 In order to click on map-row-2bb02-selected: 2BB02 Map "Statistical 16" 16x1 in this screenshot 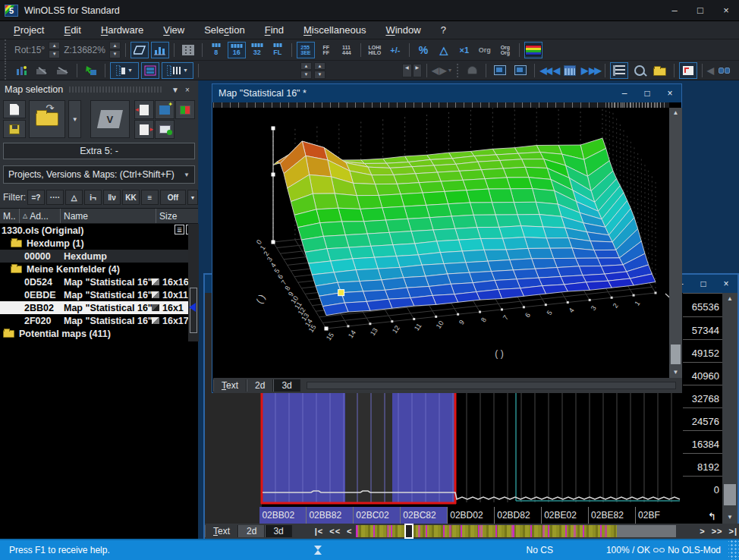, I will do `click(94, 308)`.